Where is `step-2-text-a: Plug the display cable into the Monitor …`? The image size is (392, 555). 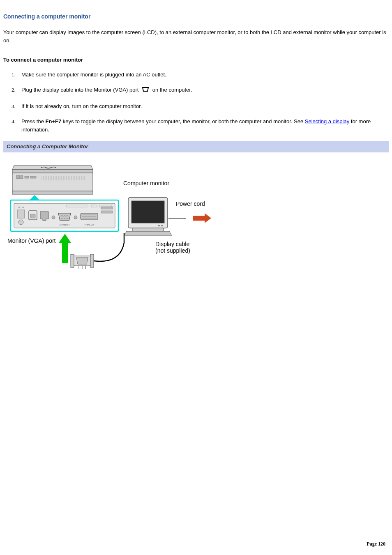
step-2-text-a: Plug the display cable into the Monitor … is located at coordinates (81, 90).